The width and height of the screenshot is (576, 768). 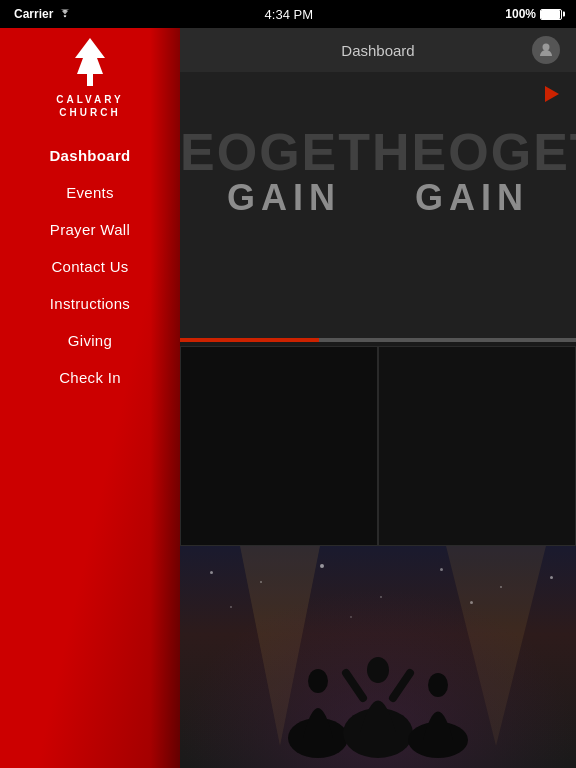 I want to click on status-right: 100%, so click(x=534, y=14).